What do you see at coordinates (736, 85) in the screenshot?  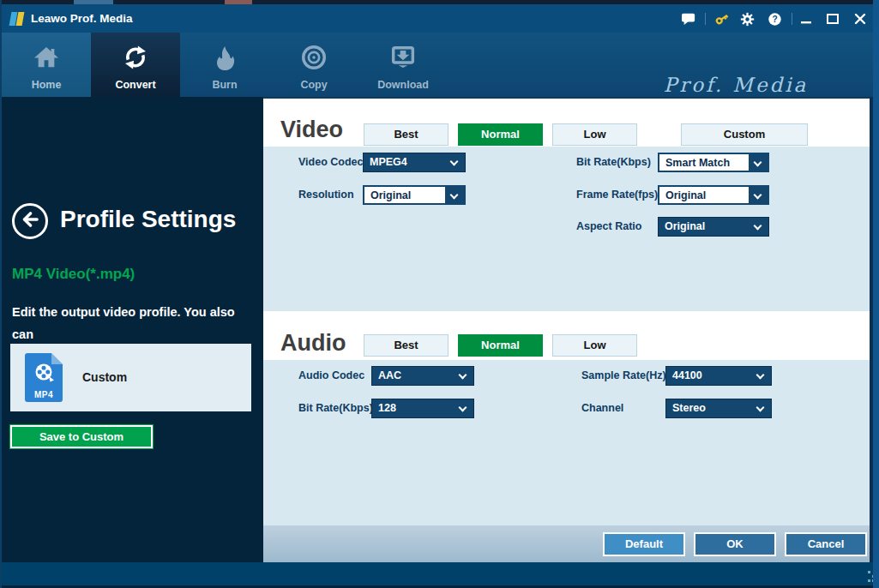 I see `brand-script-text: Prof. Media` at bounding box center [736, 85].